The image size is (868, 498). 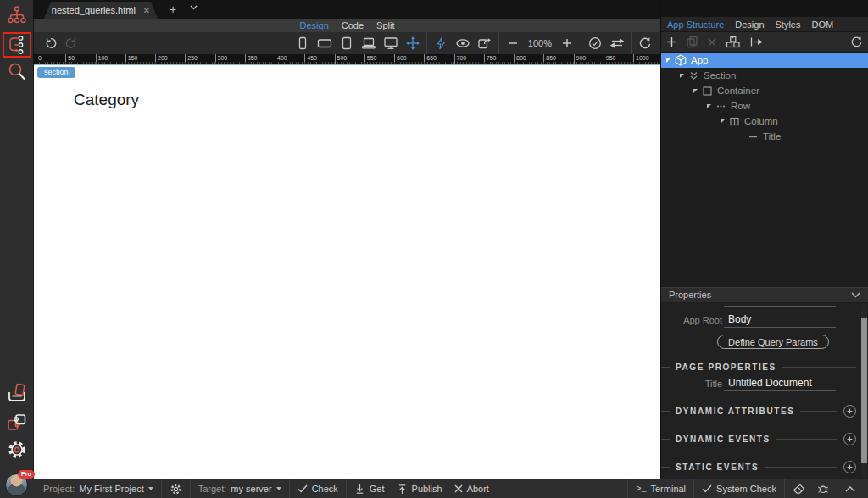 I want to click on system-check-button: System Check, so click(x=739, y=489).